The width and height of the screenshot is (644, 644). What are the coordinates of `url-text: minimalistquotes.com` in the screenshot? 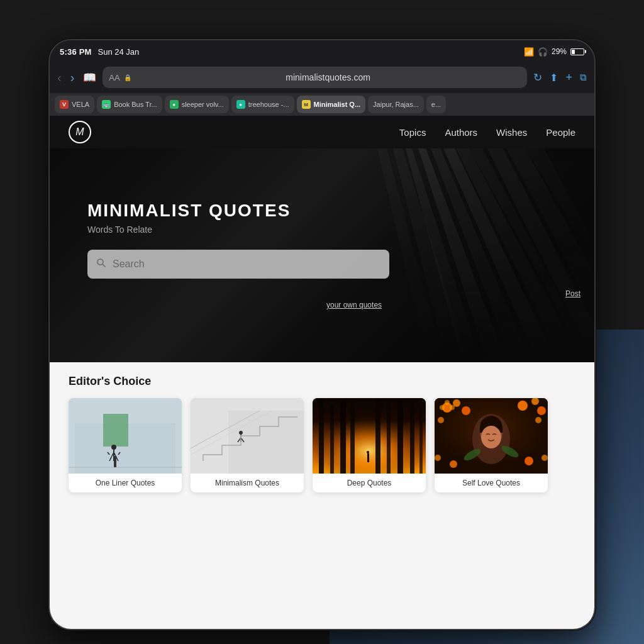 It's located at (328, 77).